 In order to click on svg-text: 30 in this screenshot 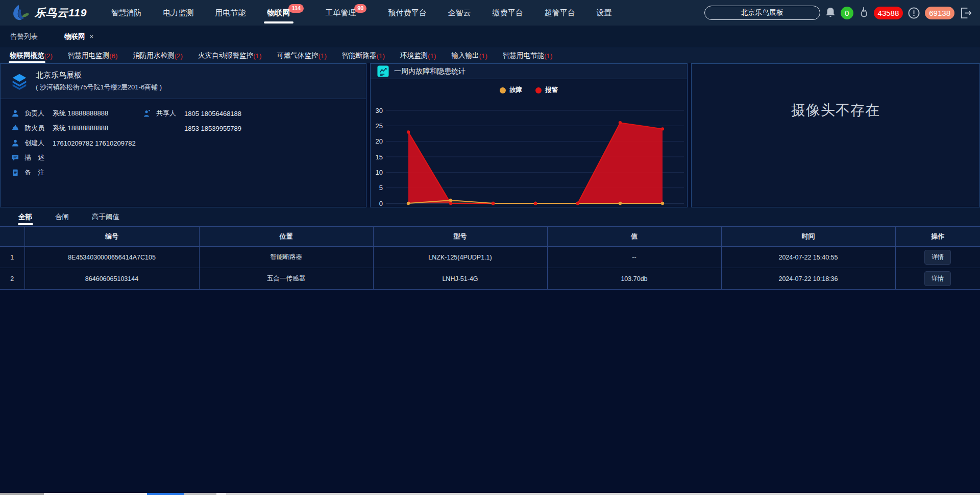, I will do `click(379, 110)`.